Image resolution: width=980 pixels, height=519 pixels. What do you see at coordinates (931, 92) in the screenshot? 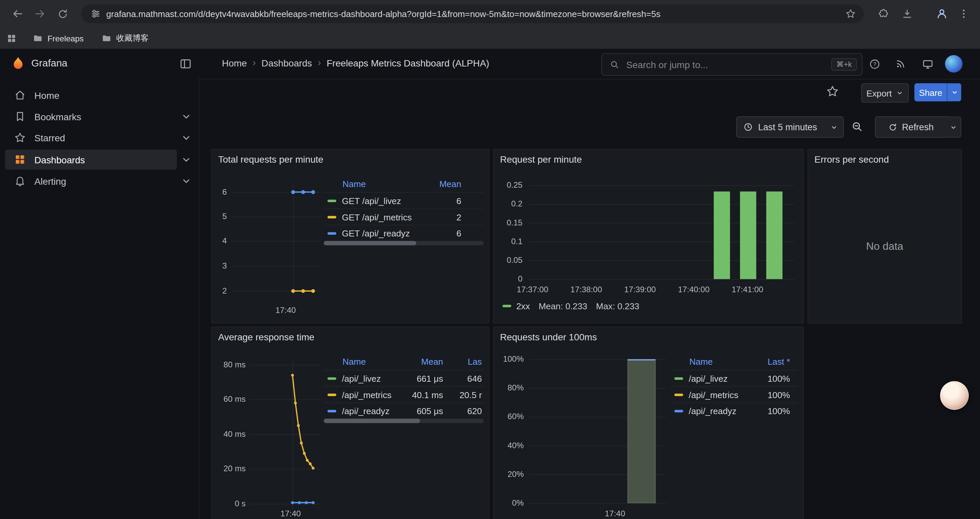
I see `share-button: Share` at bounding box center [931, 92].